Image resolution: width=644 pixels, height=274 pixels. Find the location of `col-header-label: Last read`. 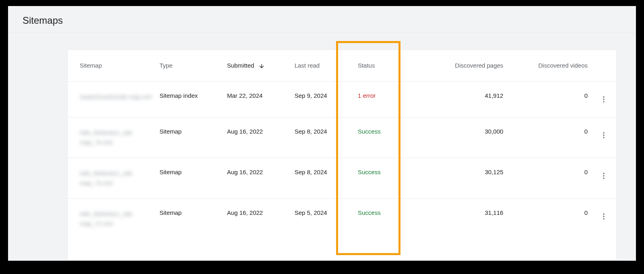

col-header-label: Last read is located at coordinates (308, 65).